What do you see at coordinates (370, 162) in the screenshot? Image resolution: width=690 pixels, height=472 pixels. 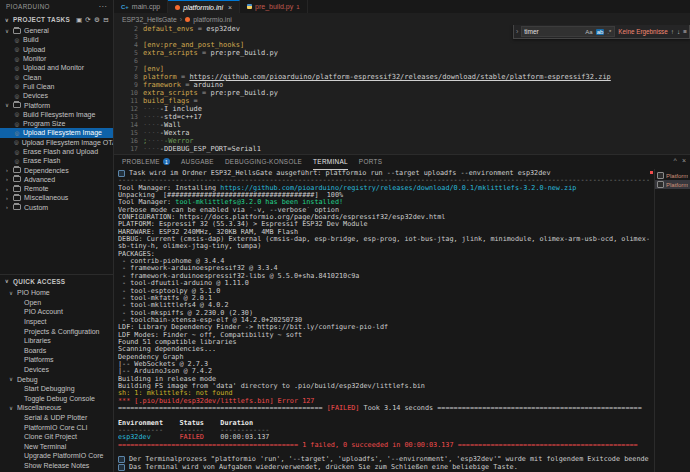 I see `panel-tab-ports: PORTS` at bounding box center [370, 162].